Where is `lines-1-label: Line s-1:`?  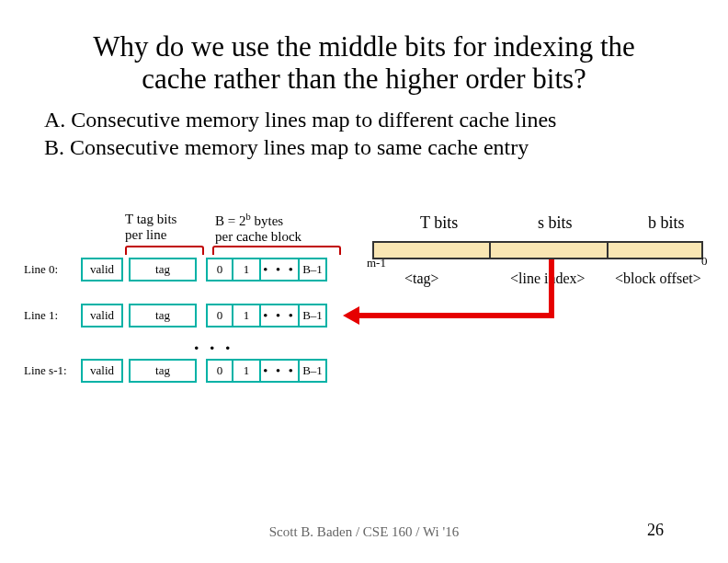
lines-1-label: Line s-1: is located at coordinates (52, 371).